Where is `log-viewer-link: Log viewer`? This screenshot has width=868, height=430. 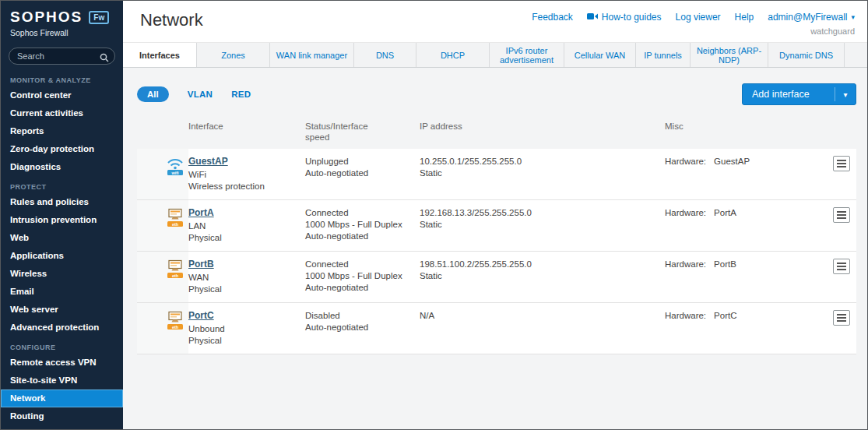
log-viewer-link: Log viewer is located at coordinates (698, 17).